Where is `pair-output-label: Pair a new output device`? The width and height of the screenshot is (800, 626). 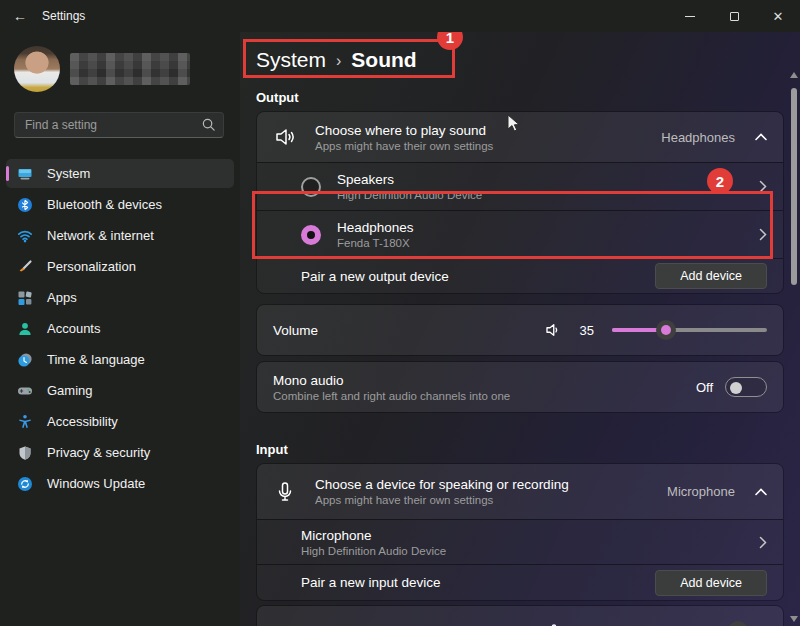 pair-output-label: Pair a new output device is located at coordinates (375, 276).